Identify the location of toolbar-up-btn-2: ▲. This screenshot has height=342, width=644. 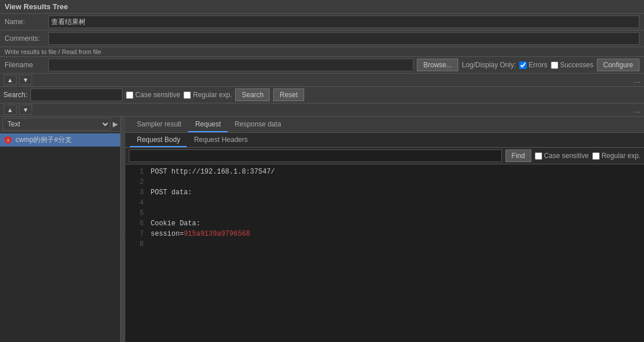
(10, 110).